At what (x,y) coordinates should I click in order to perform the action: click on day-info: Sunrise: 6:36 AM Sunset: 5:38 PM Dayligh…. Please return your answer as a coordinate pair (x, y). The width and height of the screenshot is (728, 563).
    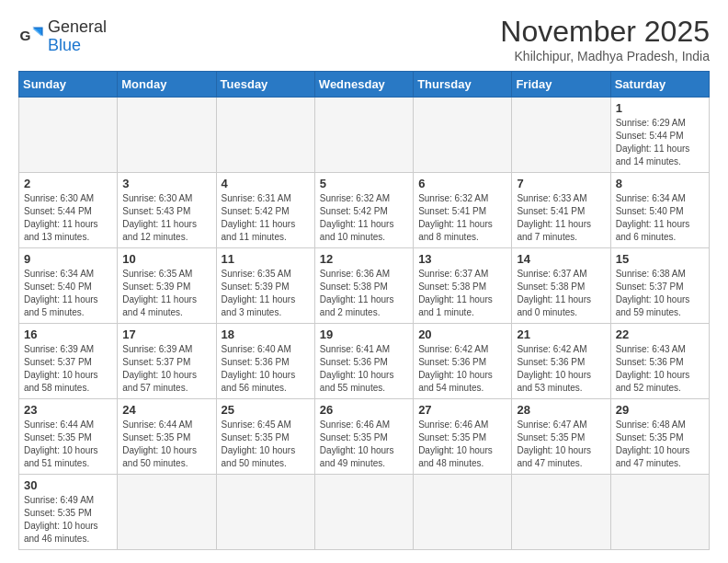
    Looking at the image, I should click on (364, 293).